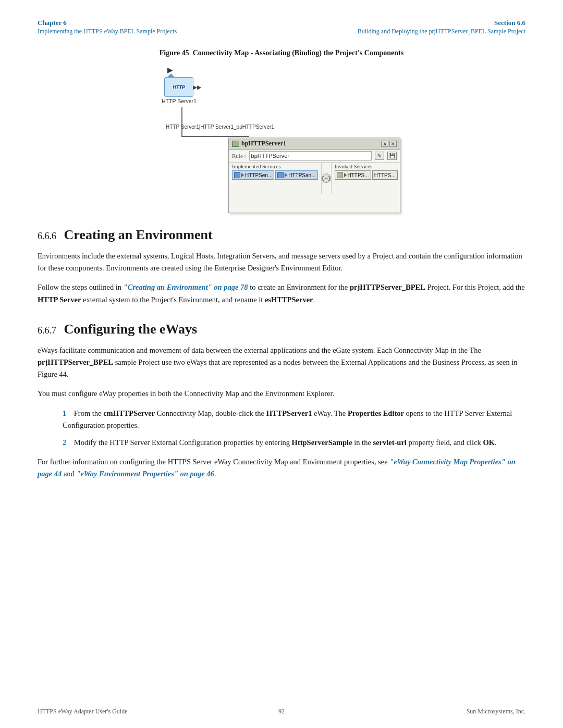 Image resolution: width=563 pixels, height=728 pixels. Describe the element at coordinates (496, 712) in the screenshot. I see `footer-right: Sun Microsystems, Inc.` at that location.